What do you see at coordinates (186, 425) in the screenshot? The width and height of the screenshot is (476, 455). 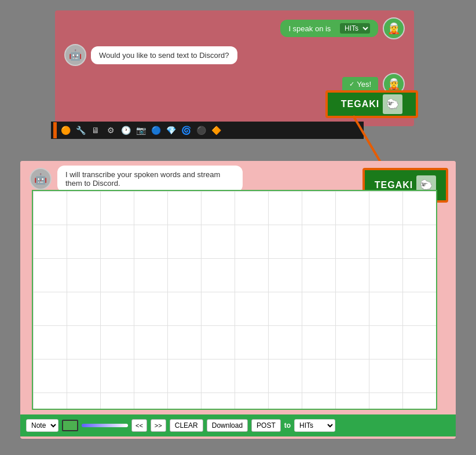 I see `clear-button: CLEAR` at bounding box center [186, 425].